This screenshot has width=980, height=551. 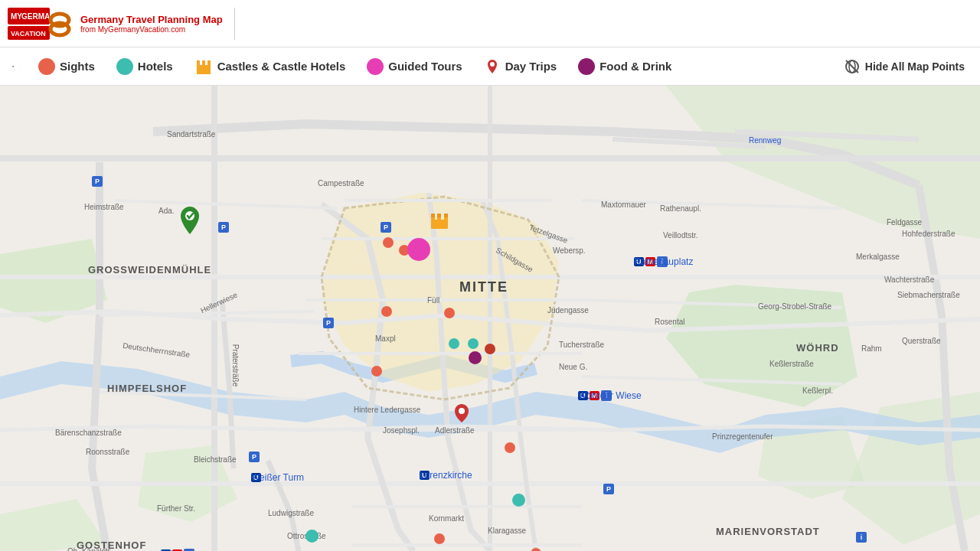 What do you see at coordinates (97, 181) in the screenshot?
I see `info-marker-1: P` at bounding box center [97, 181].